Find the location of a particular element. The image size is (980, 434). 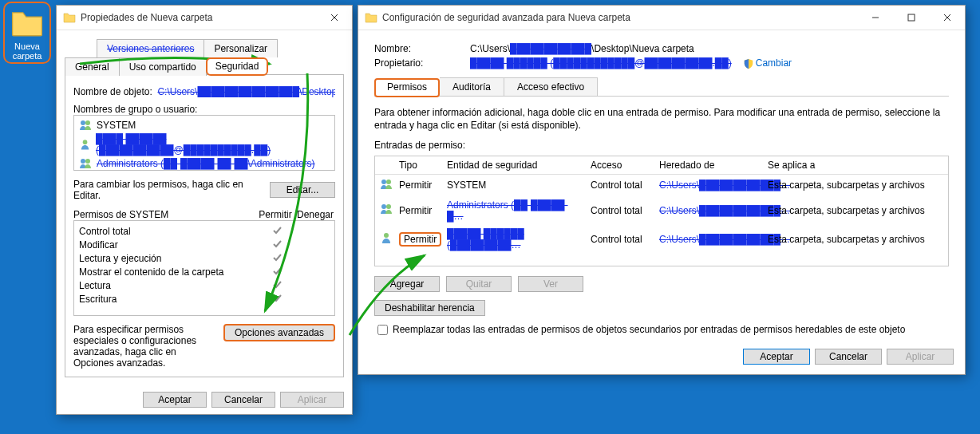

view-button: Ver is located at coordinates (551, 284).